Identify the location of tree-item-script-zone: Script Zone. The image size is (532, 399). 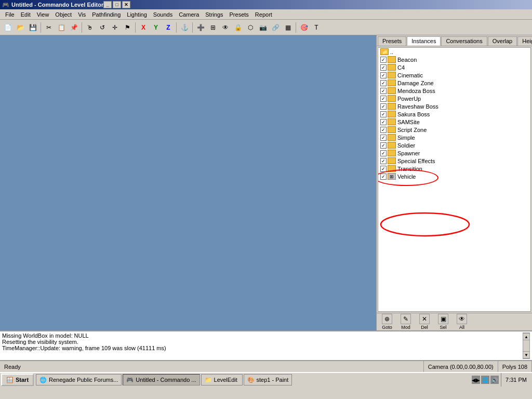
(454, 130).